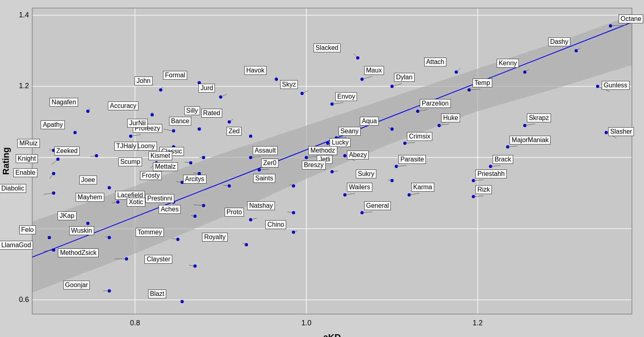 This screenshot has width=644, height=337. I want to click on player-label: Priestahh, so click(491, 174).